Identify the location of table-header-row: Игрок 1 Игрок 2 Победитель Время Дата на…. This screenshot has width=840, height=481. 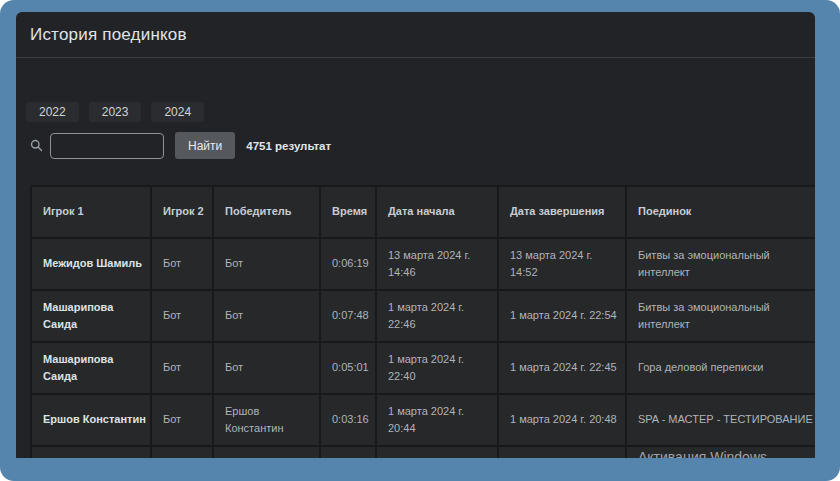
(424, 212).